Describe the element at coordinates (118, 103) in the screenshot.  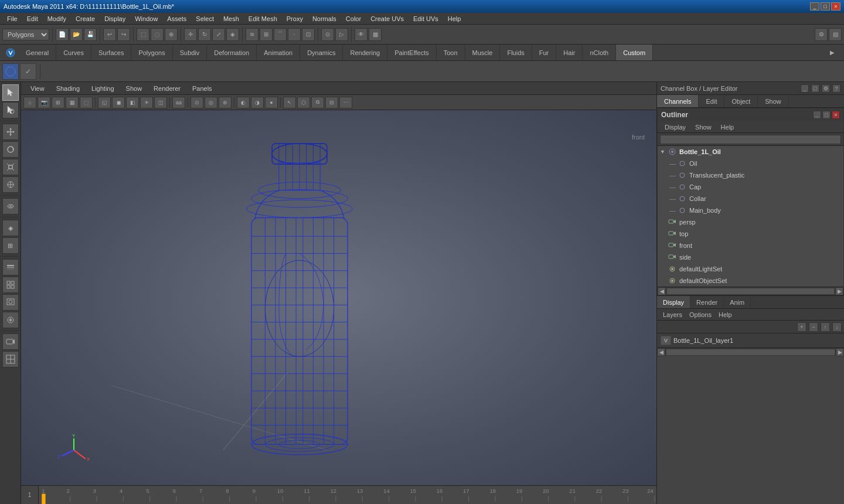
I see `vp-smooth-icon: ◼` at that location.